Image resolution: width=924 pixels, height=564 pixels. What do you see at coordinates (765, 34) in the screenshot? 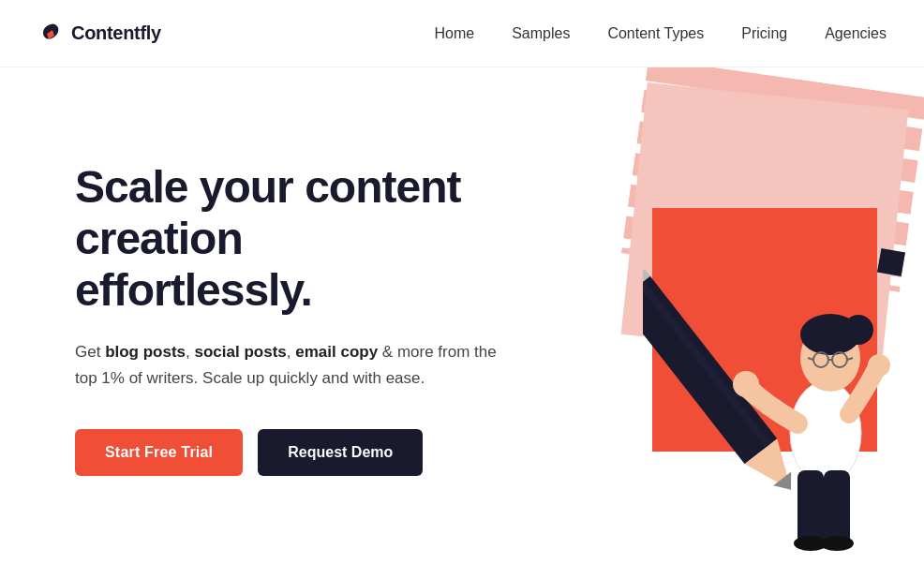
I see `nav-pricing: Pricing` at bounding box center [765, 34].